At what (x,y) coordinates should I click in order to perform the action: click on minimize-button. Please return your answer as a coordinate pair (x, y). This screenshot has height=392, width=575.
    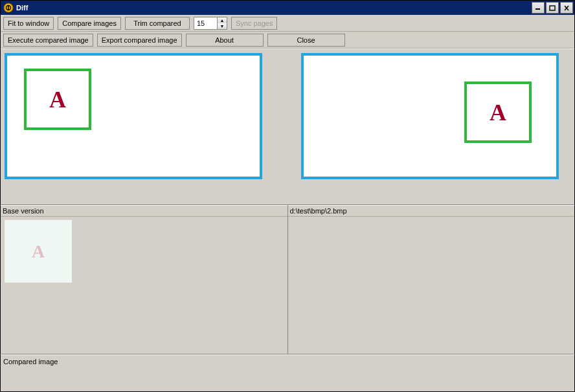
    Looking at the image, I should click on (538, 8).